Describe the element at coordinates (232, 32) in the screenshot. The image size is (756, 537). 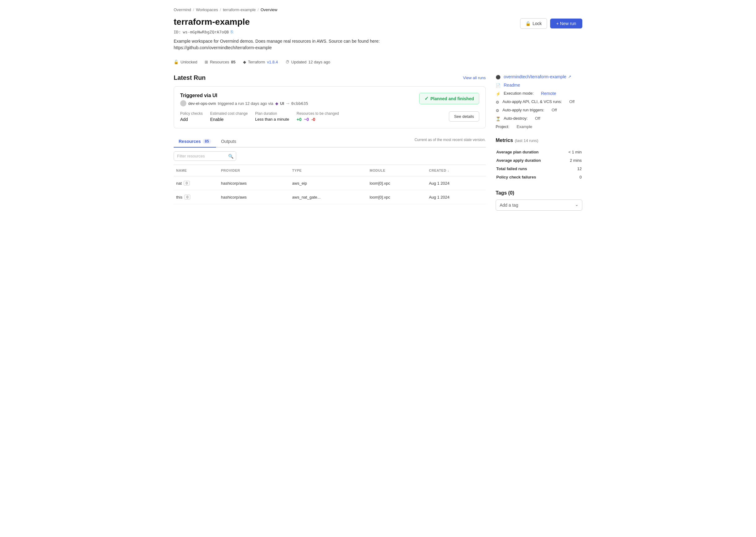
I see `copy-icon: ⎘` at that location.